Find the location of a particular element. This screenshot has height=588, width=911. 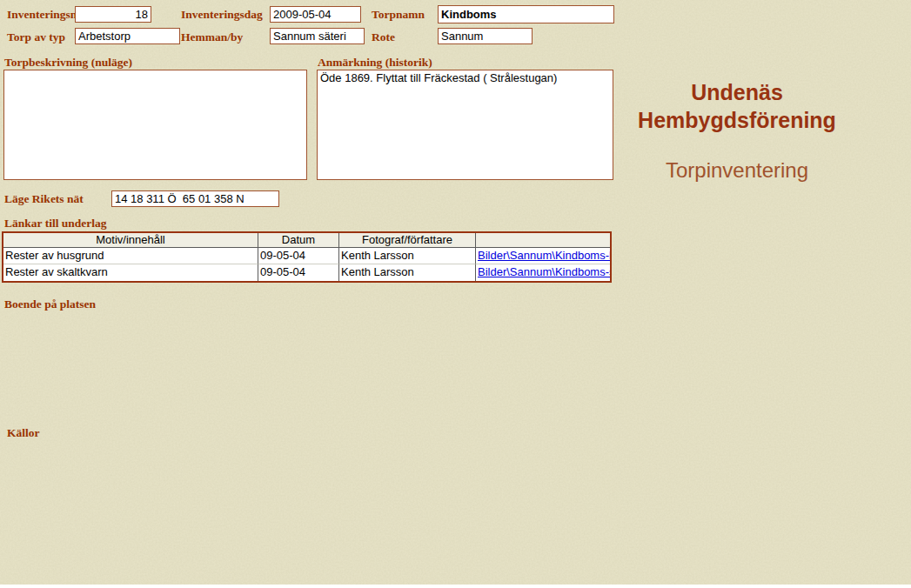

kallor-heading: Källor is located at coordinates (23, 433).